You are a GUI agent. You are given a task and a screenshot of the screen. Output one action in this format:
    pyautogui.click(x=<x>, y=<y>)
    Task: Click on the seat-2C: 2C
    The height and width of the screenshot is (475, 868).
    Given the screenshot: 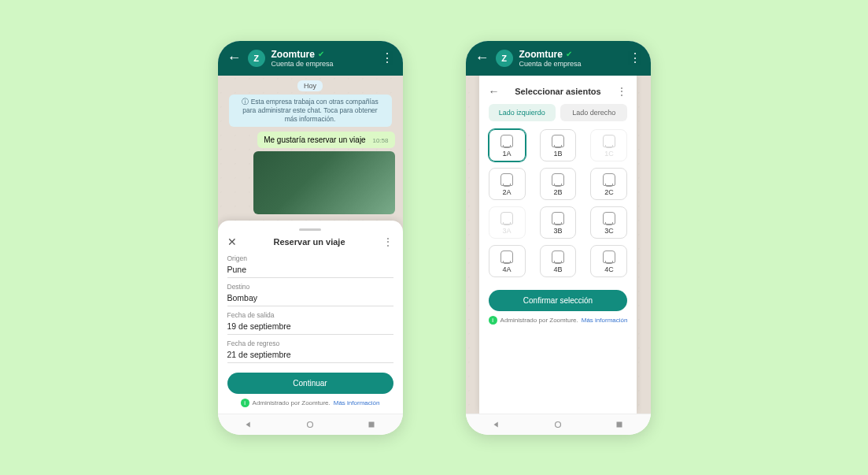 What is the action you would take?
    pyautogui.click(x=609, y=184)
    